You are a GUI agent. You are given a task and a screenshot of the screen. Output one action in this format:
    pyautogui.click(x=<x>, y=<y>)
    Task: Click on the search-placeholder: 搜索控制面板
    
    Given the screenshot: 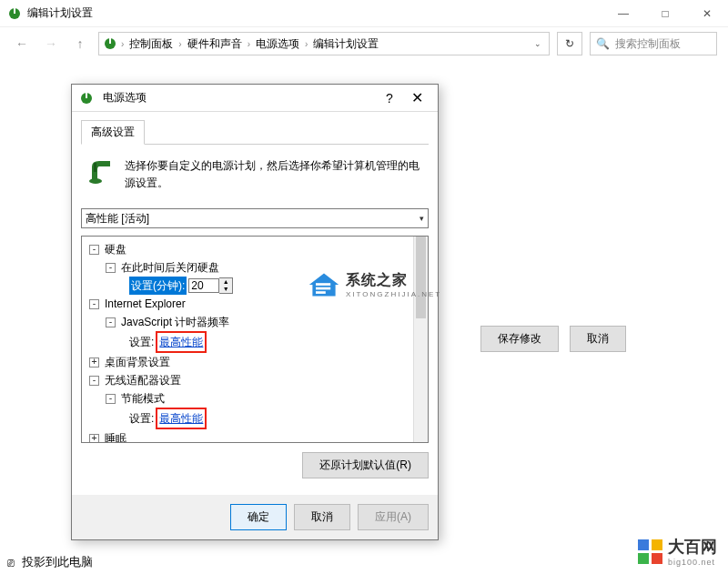 What is the action you would take?
    pyautogui.click(x=648, y=44)
    